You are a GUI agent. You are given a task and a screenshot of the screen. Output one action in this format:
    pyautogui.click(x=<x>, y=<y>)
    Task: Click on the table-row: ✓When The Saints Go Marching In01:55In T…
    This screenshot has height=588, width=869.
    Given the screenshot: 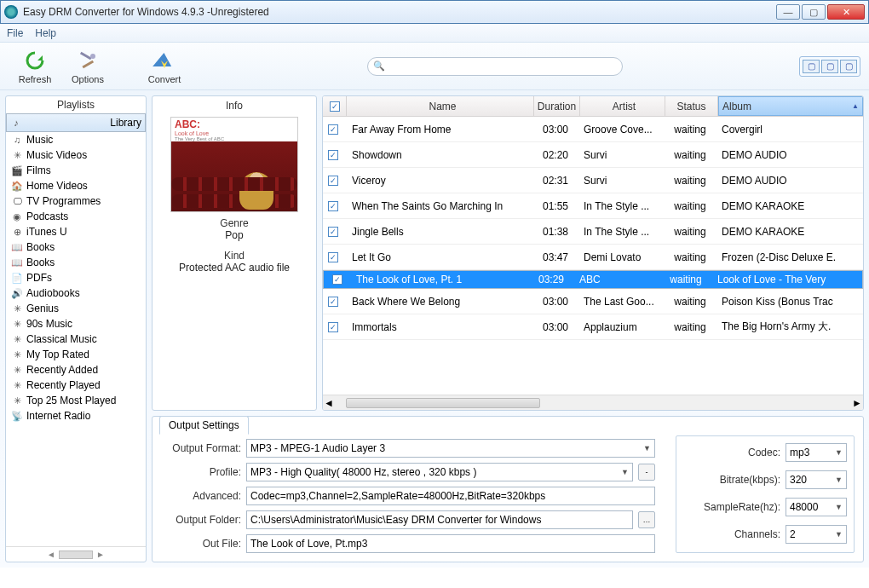 What is the action you would take?
    pyautogui.click(x=593, y=206)
    